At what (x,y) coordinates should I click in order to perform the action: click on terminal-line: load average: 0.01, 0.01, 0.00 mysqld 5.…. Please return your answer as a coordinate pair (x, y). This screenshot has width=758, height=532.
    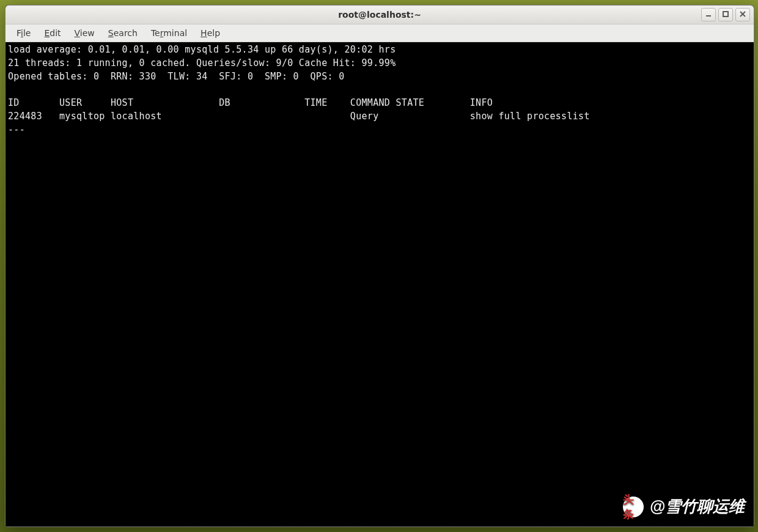
    Looking at the image, I should click on (202, 50).